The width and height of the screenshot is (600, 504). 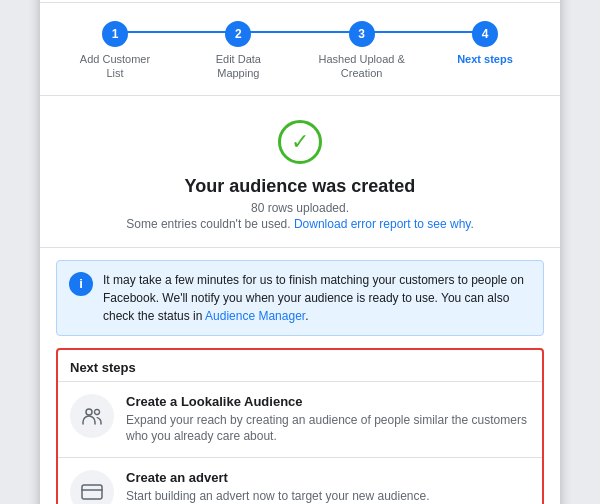 I want to click on next-steps-header: Next steps, so click(x=300, y=366).